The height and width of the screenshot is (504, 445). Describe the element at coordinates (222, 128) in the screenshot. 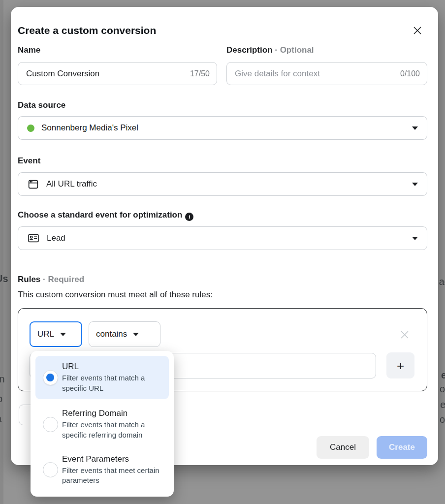

I see `data-source-select: Sonnenberg Media's Pixel` at that location.